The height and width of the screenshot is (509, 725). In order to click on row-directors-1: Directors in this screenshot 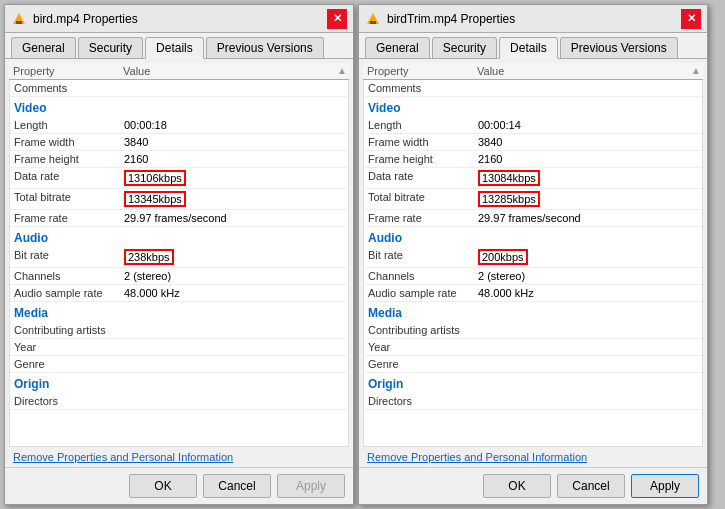, I will do `click(179, 402)`.